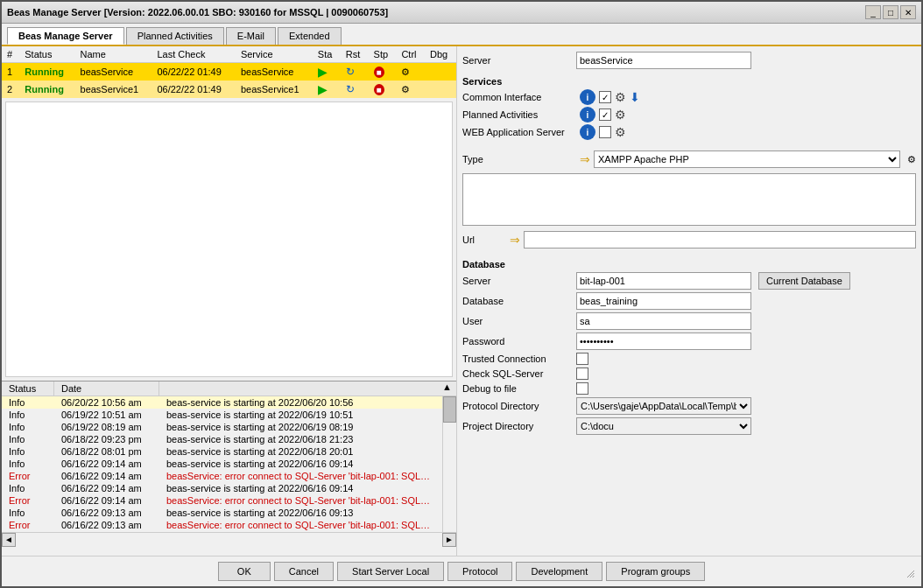 Image resolution: width=923 pixels, height=588 pixels. Describe the element at coordinates (911, 575) in the screenshot. I see `resize-handle` at that location.